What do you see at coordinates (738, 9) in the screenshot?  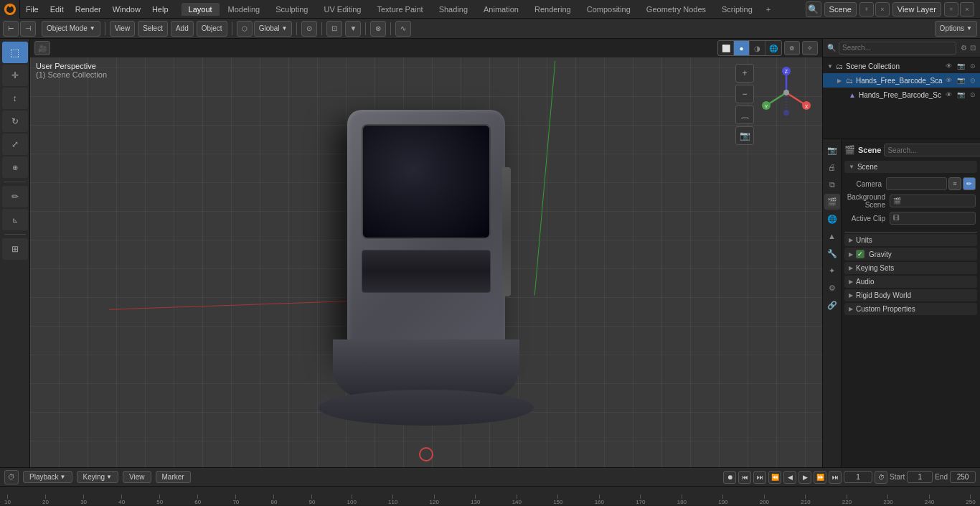 I see `tab-scripting: Scripting` at bounding box center [738, 9].